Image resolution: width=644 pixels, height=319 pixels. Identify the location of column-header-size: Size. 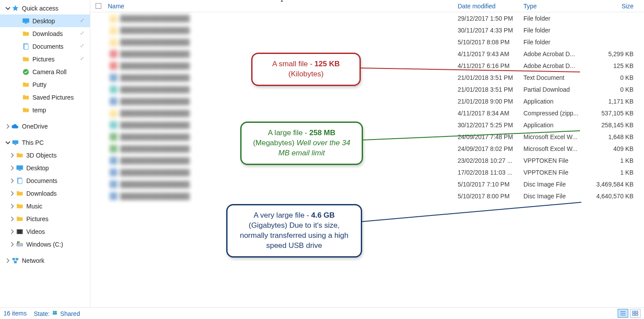
(616, 6).